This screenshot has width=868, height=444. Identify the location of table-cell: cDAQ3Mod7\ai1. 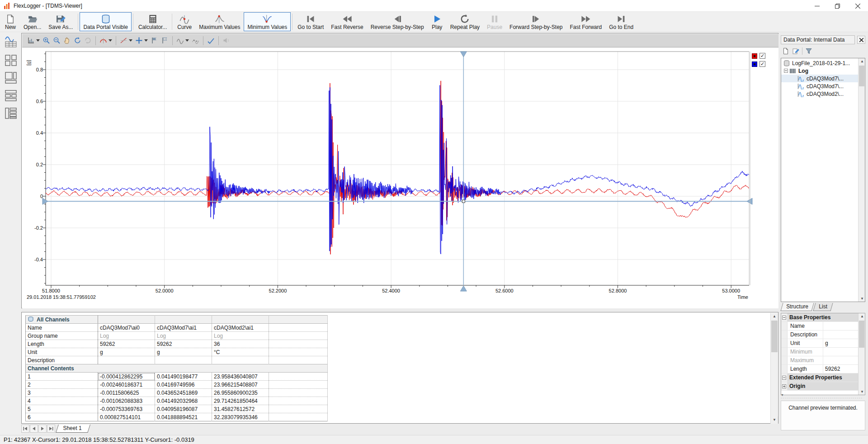
(184, 328).